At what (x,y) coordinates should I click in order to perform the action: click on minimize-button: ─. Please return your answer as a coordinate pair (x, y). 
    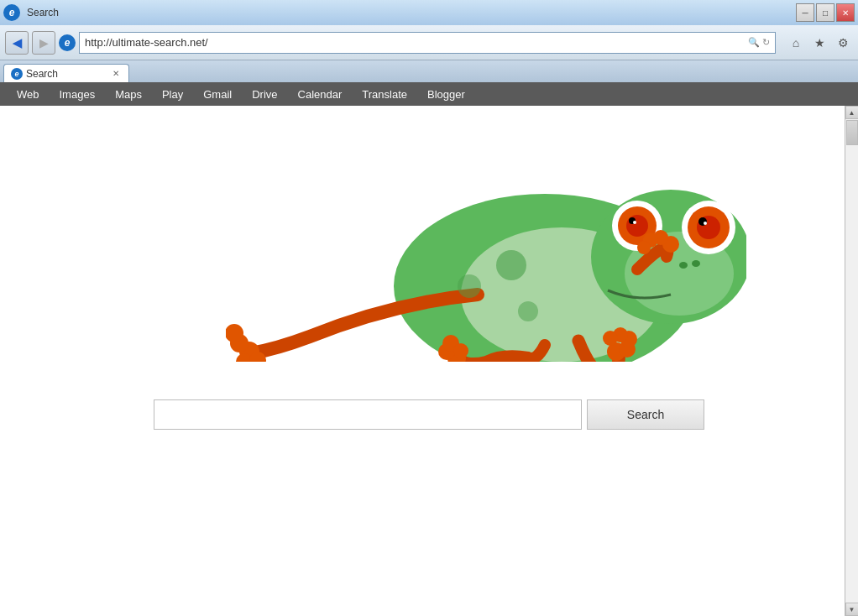
    Looking at the image, I should click on (805, 13).